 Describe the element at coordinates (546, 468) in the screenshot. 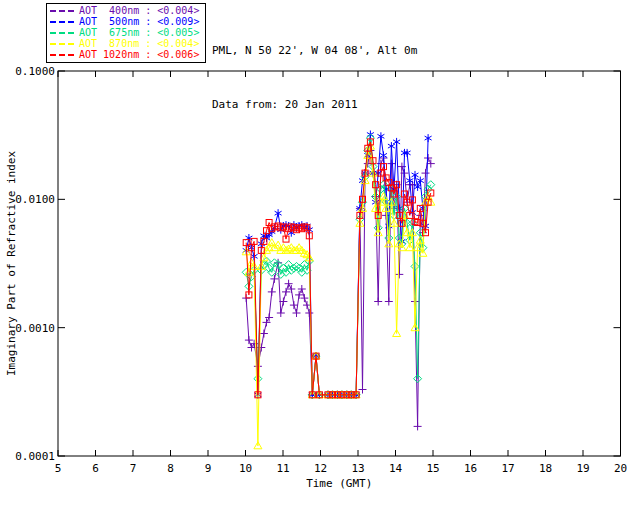

I see `x-tick-label: 18` at that location.